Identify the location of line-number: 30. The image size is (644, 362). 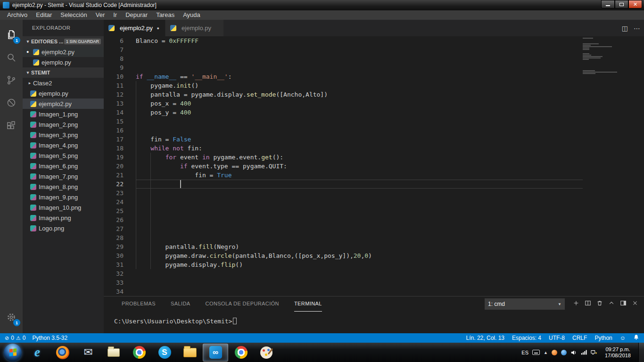
(114, 255).